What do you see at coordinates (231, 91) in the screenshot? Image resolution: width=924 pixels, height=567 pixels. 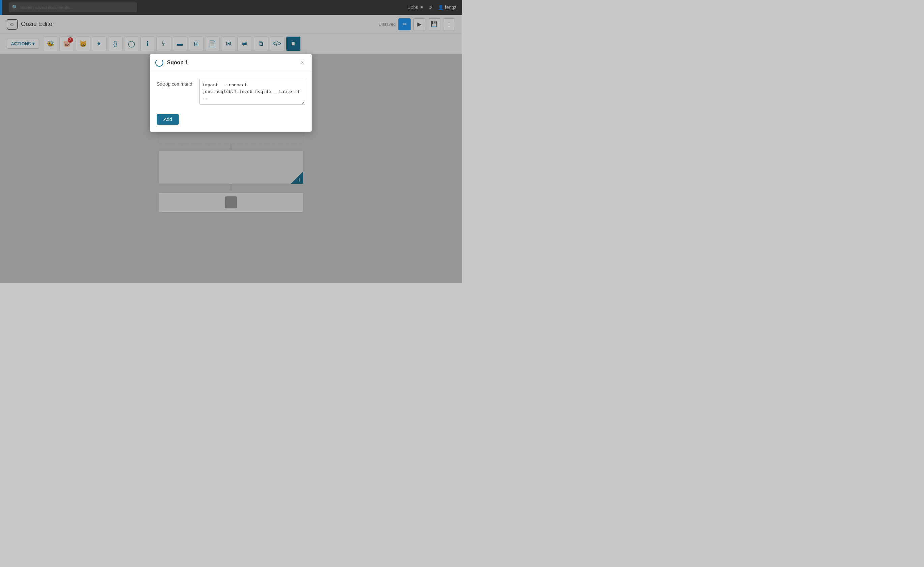 I see `modal-body: Sqoop command import --connect jdbc:hsql…` at bounding box center [231, 91].